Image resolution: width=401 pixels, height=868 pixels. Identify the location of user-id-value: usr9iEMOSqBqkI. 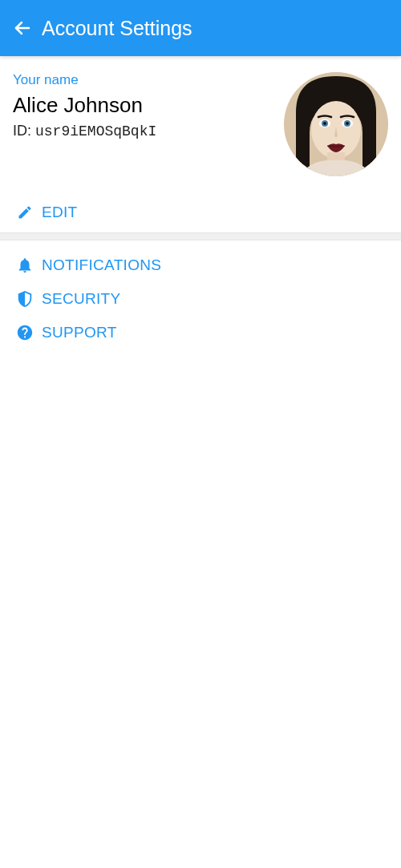
(96, 131).